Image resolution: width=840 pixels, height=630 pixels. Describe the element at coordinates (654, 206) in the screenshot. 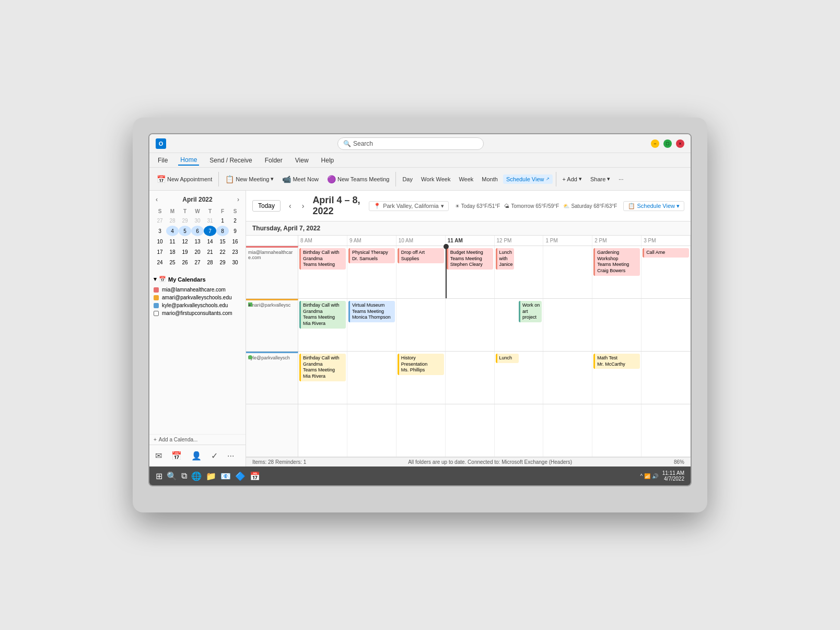

I see `schedule-view-toggle: 📋 Schedule View ▾` at that location.